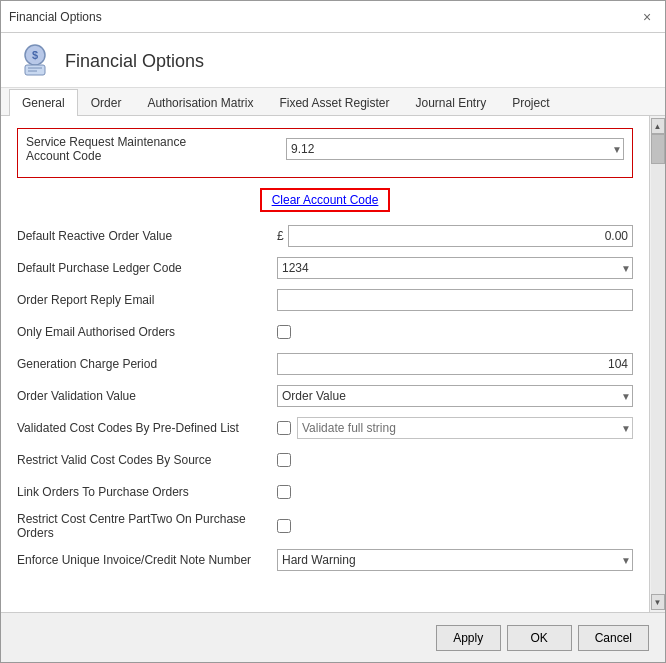  Describe the element at coordinates (614, 638) in the screenshot. I see `cancel-button: Cancel` at that location.